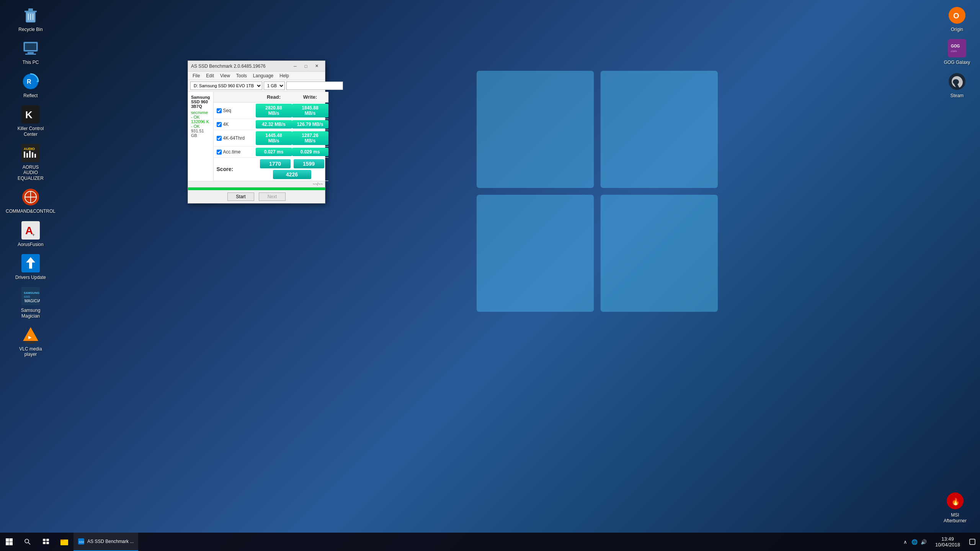  Describe the element at coordinates (271, 111) in the screenshot. I see `bench-row-seq: Seq 2820.88 MB/s 1845.88 MB/s` at that location.